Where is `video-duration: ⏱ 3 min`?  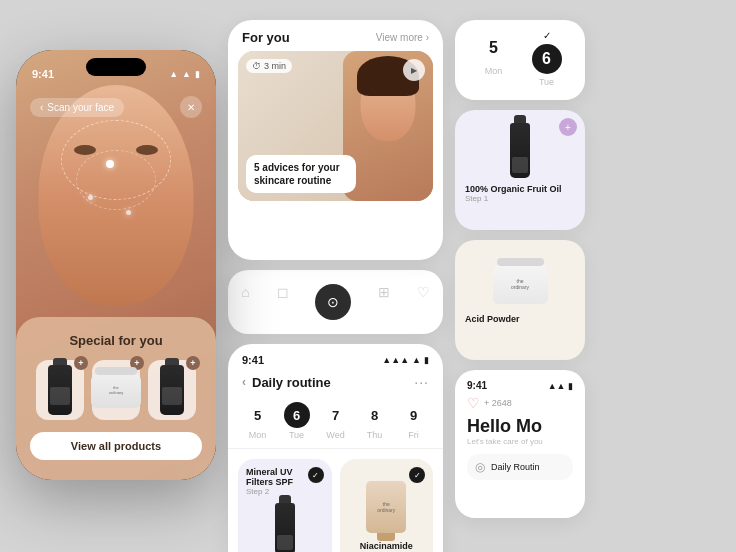 video-duration: ⏱ 3 min is located at coordinates (269, 66).